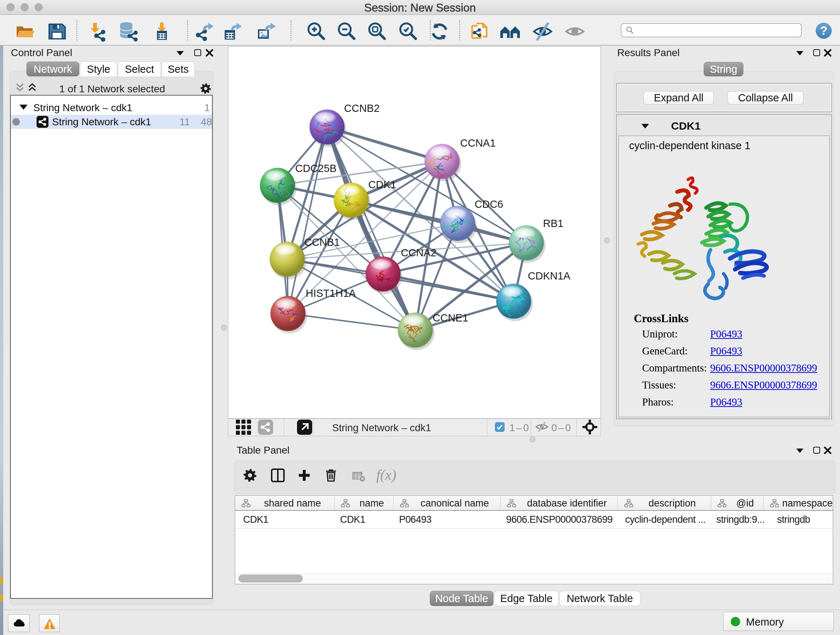 Image resolution: width=840 pixels, height=635 pixels. I want to click on svg-text: HIST1H1A, so click(331, 293).